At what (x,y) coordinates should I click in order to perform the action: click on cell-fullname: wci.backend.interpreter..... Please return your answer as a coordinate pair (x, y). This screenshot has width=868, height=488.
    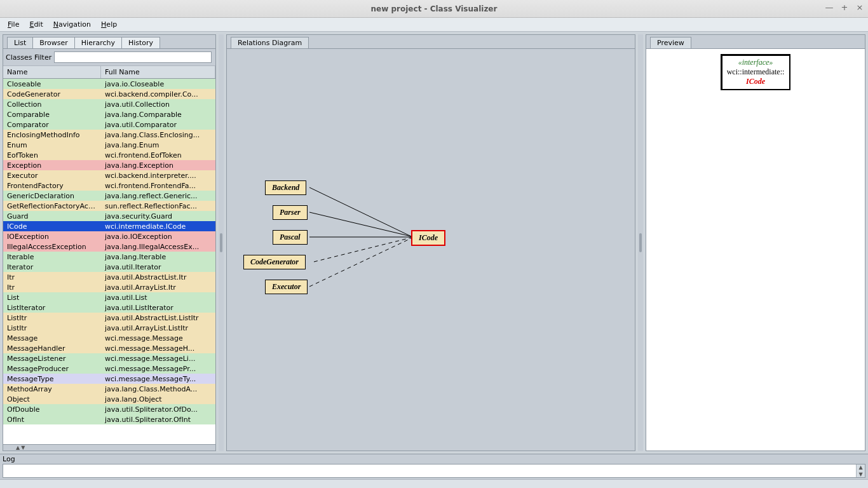
    Looking at the image, I should click on (158, 175).